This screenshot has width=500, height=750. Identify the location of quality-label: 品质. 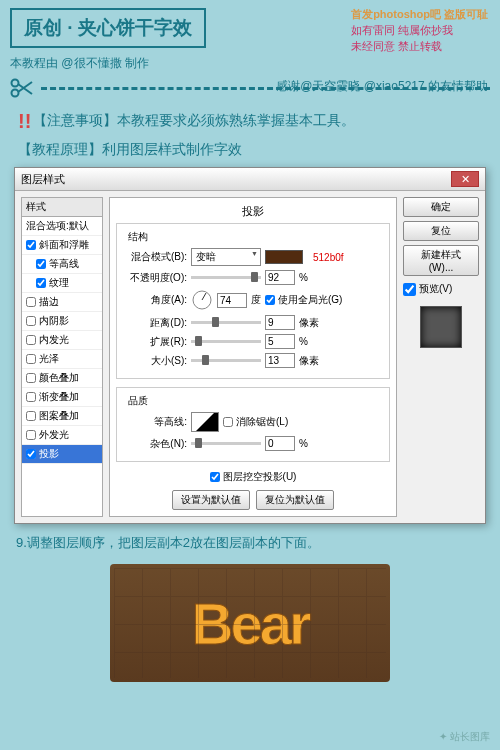
(138, 401).